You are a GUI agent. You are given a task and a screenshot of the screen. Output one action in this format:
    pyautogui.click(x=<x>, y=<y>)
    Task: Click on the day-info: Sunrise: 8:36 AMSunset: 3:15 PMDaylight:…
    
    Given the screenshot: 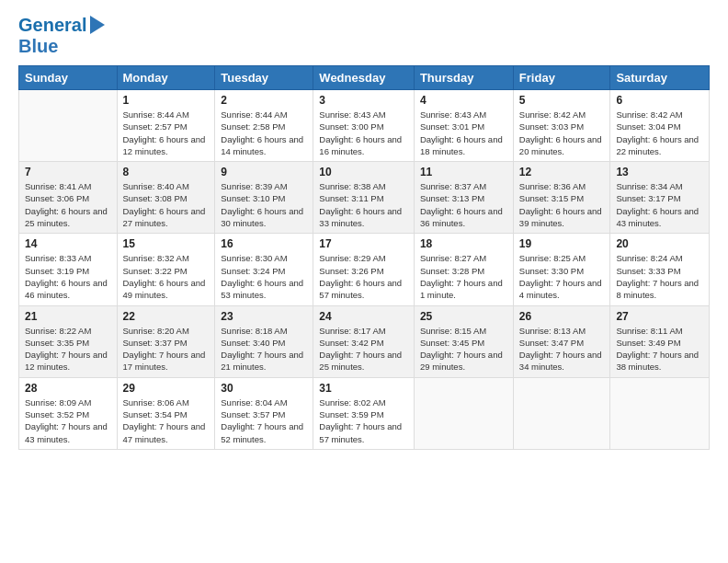 What is the action you would take?
    pyautogui.click(x=563, y=204)
    